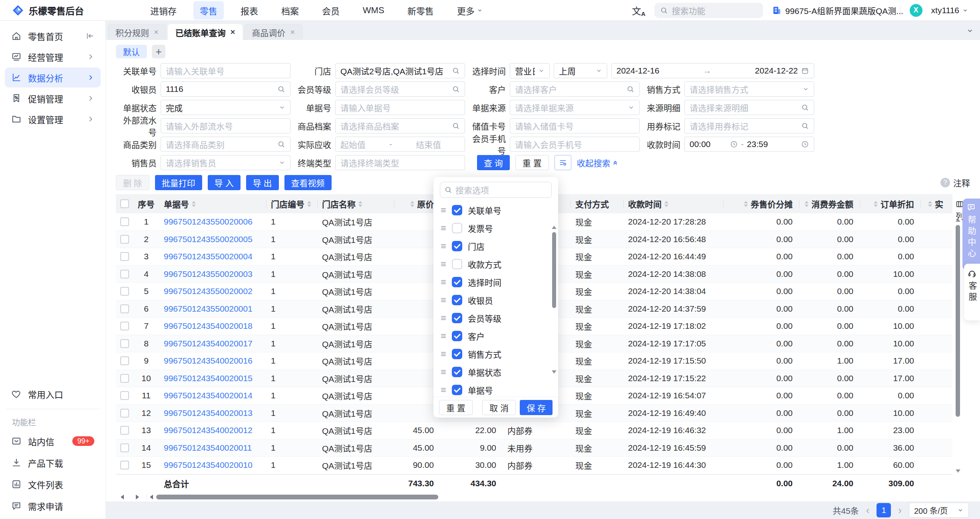  Describe the element at coordinates (400, 107) in the screenshot. I see `doc-no-input: 请输入单据号` at that location.